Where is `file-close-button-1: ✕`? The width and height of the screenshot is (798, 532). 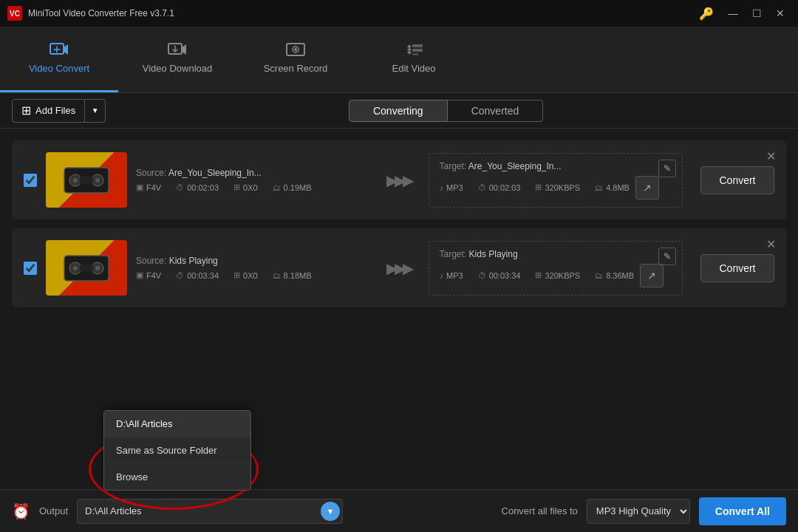 file-close-button-1: ✕ is located at coordinates (771, 156).